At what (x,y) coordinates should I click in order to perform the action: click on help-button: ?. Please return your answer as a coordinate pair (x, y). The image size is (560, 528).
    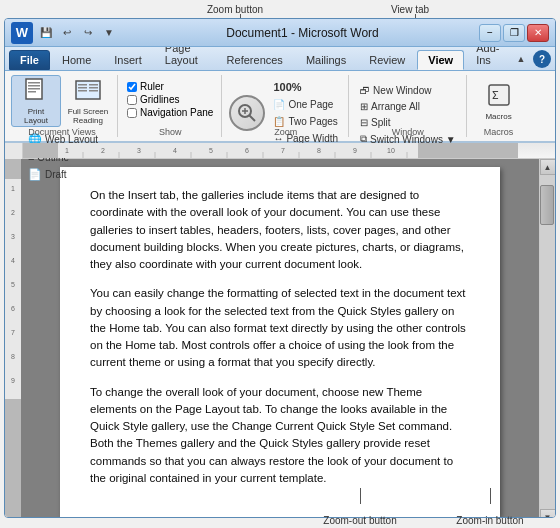
    Looking at the image, I should click on (542, 59).